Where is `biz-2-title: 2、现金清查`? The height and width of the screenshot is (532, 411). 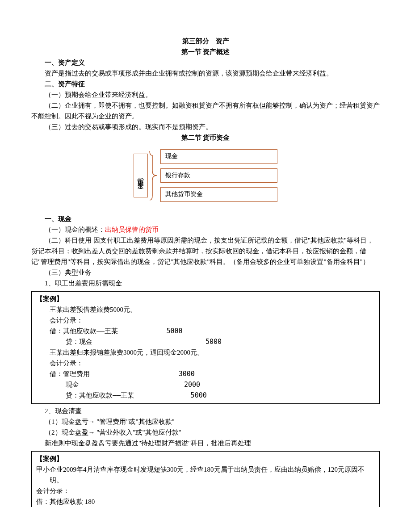
biz-2-title: 2、现金清查 is located at coordinates (206, 411).